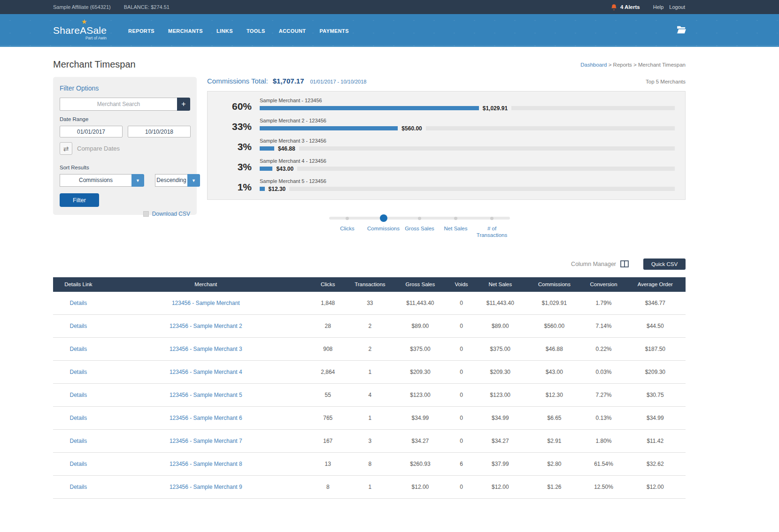 The image size is (779, 532). I want to click on metric-dot-active, so click(384, 218).